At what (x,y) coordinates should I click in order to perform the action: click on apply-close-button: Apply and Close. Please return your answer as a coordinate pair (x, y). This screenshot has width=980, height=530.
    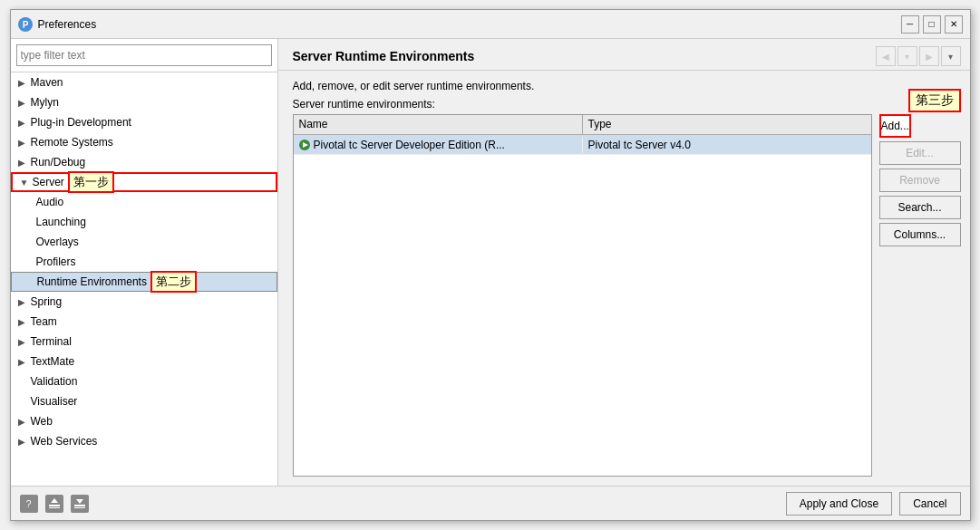
    Looking at the image, I should click on (839, 504).